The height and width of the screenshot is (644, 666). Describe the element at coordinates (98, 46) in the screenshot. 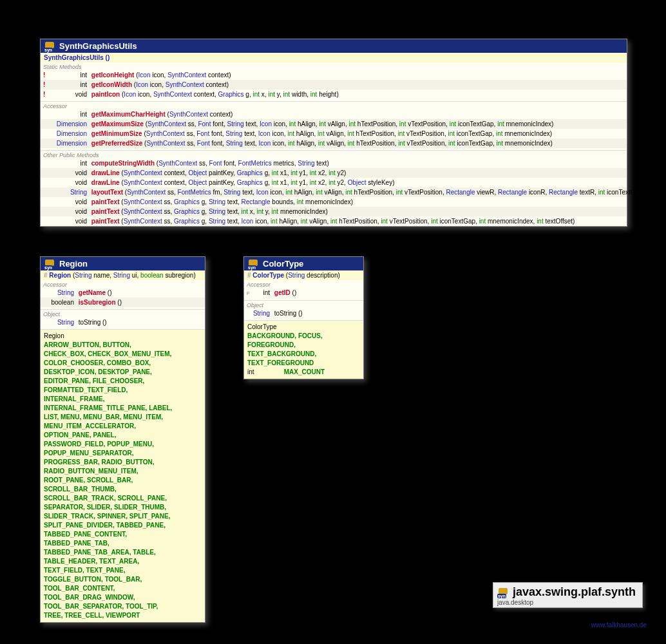

I see `class-title: SynthGraphicsUtils` at that location.